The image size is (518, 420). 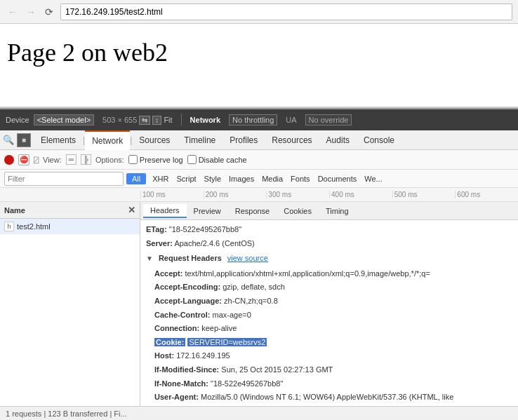 I want to click on if-none-match-row: If-None-Match: "18-522e495267bb8", so click(x=329, y=384).